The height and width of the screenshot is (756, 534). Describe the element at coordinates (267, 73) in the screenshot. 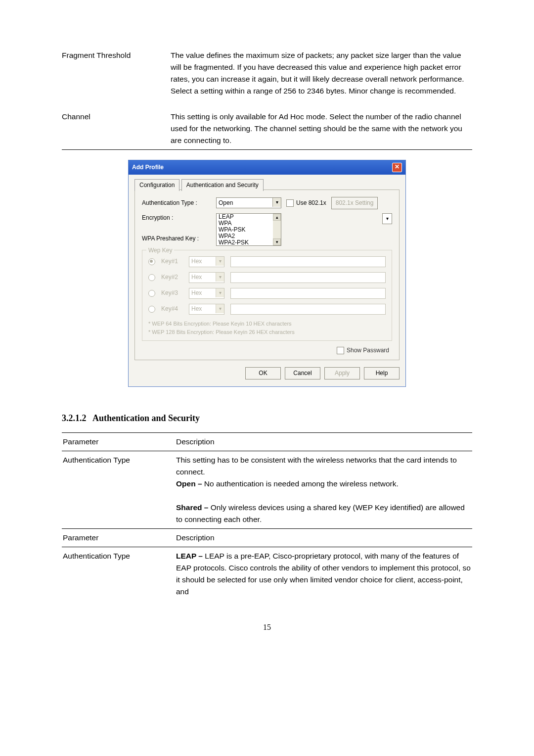

I see `param-row-fragment-threshold: Fragment Threshold The value defines the…` at that location.